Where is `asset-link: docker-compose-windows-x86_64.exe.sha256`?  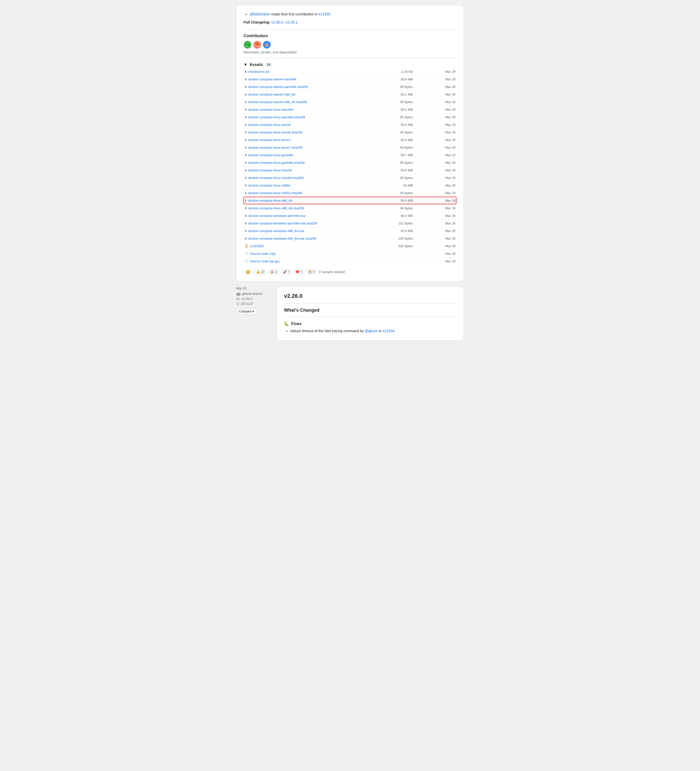
asset-link: docker-compose-windows-x86_64.exe.sha256 is located at coordinates (282, 239).